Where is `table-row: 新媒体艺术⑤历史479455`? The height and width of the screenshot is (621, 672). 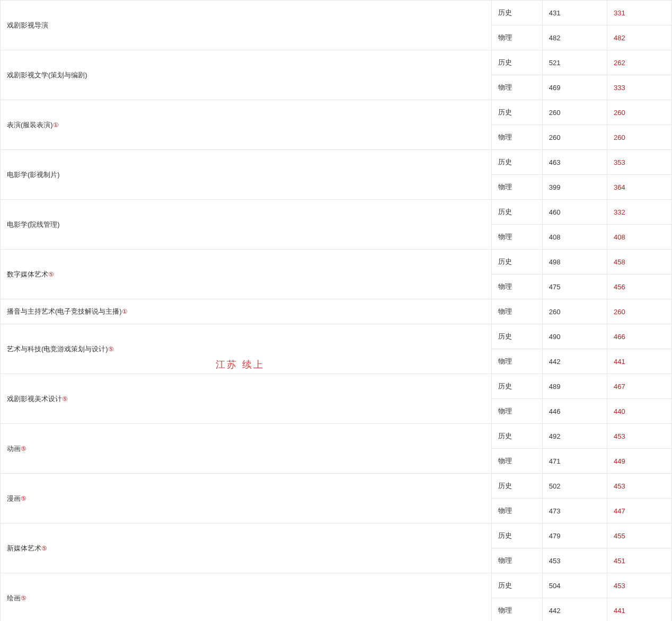
table-row: 新媒体艺术⑤历史479455 is located at coordinates (336, 536).